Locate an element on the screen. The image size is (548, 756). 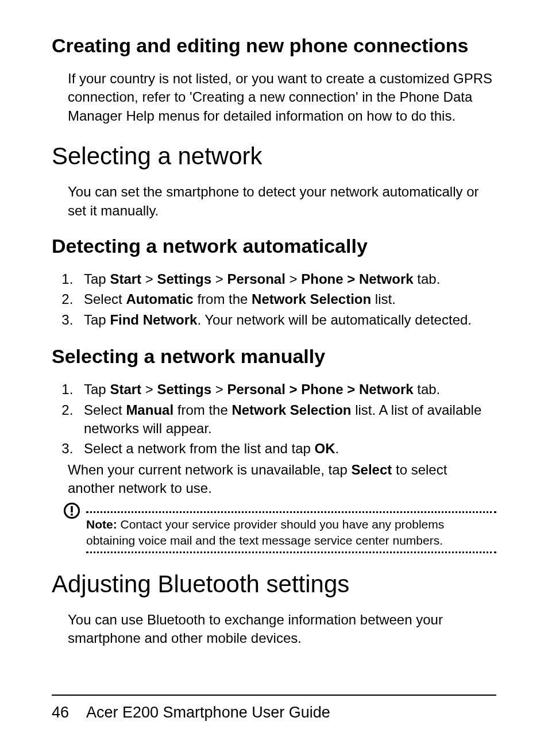
step-item: Select Automatic from the Network Select… is located at coordinates (287, 299).